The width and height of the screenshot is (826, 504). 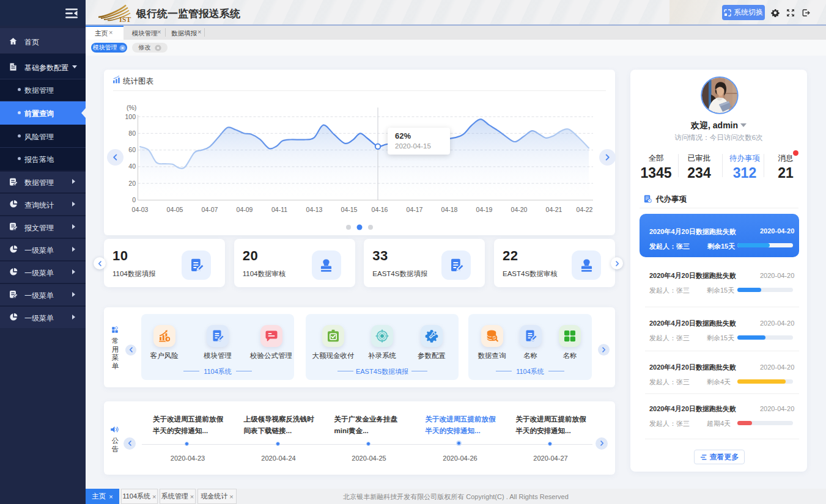 What do you see at coordinates (484, 210) in the screenshot?
I see `svg-text: 04-19` at bounding box center [484, 210].